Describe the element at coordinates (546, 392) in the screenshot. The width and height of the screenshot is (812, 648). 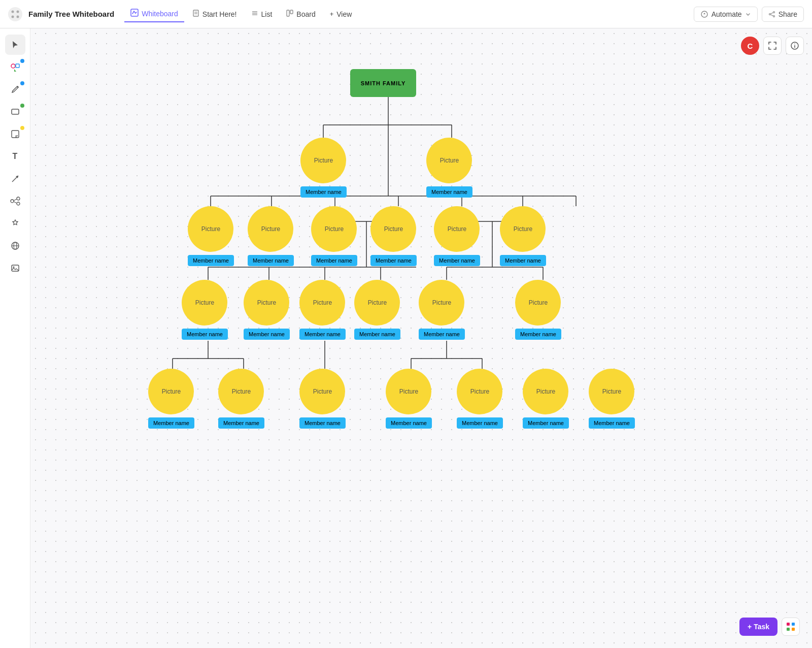
I see `gen4-circle-6: Picture` at that location.